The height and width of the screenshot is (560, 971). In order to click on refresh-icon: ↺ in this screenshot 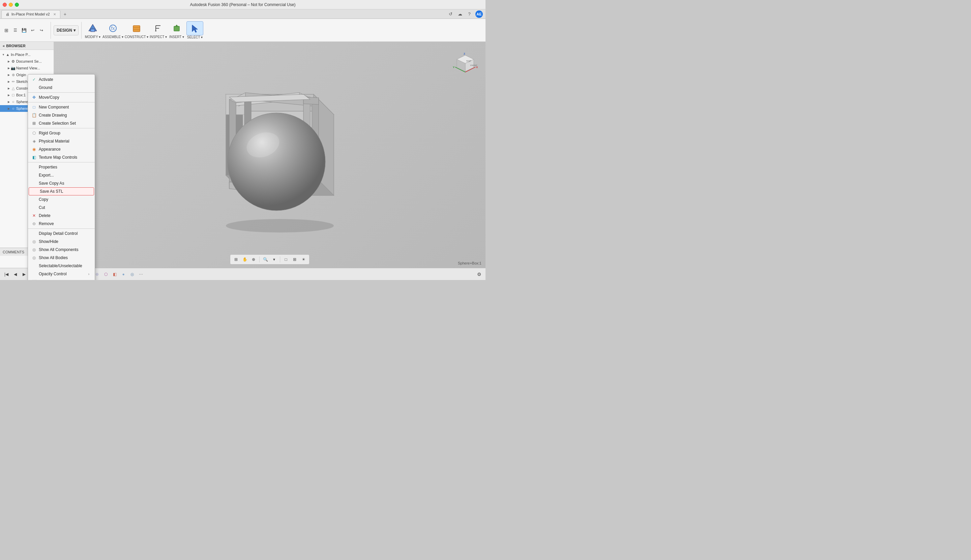, I will do `click(450, 14)`.